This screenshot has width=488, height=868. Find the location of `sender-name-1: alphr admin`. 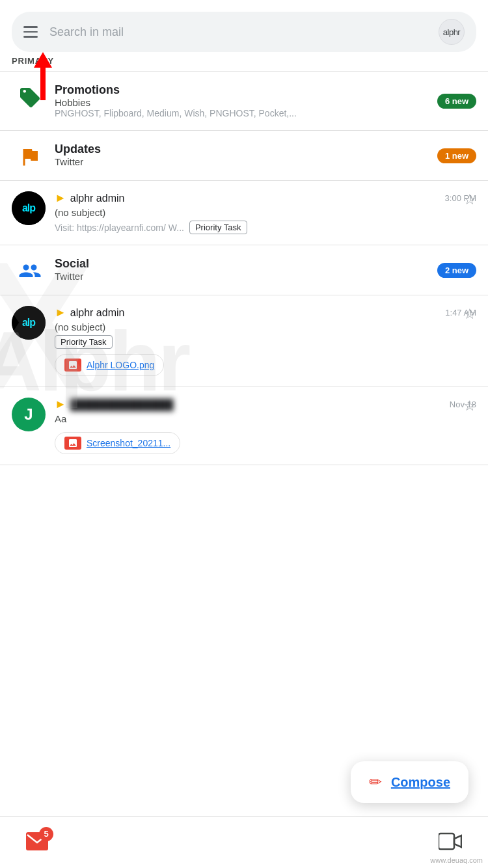

sender-name-1: alphr admin is located at coordinates (98, 198).